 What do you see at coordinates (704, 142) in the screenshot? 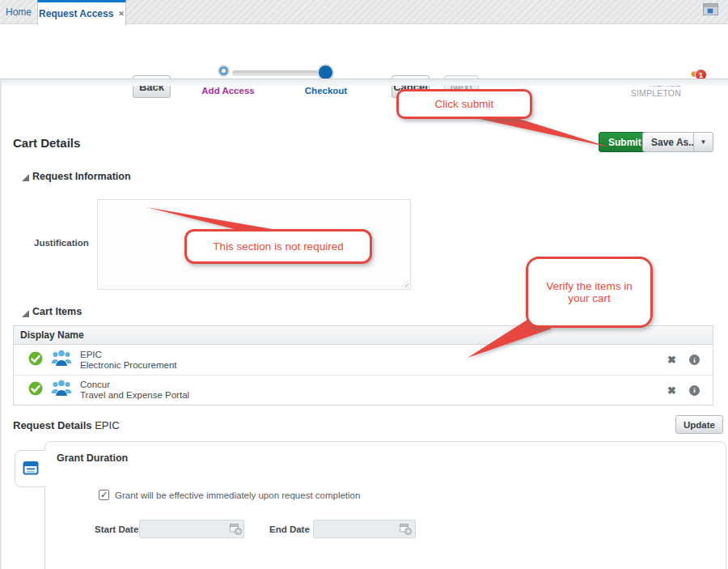
I see `dropdown-arrow-icon: ▼` at bounding box center [704, 142].